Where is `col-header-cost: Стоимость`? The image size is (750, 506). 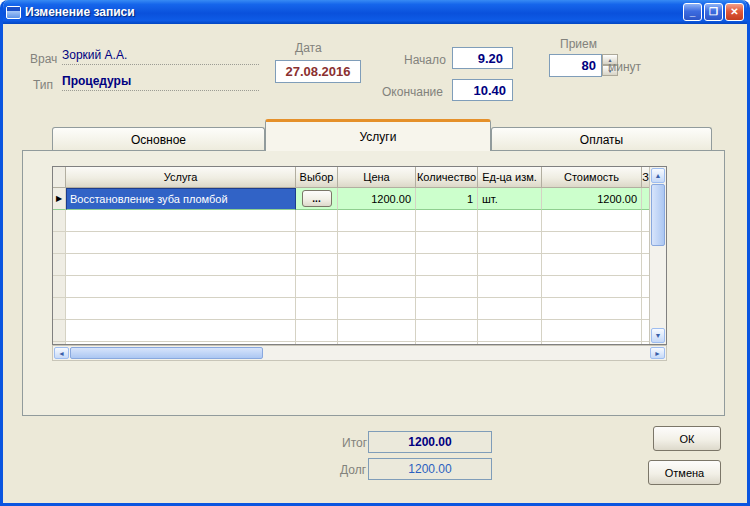 col-header-cost: Стоимость is located at coordinates (592, 178).